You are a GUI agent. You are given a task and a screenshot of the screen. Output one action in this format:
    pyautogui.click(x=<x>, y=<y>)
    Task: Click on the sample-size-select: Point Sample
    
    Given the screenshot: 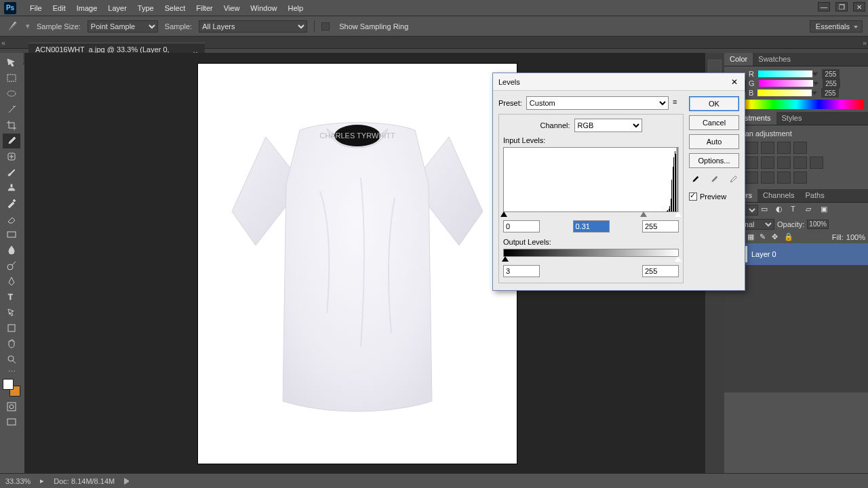 What is the action you would take?
    pyautogui.click(x=123, y=26)
    